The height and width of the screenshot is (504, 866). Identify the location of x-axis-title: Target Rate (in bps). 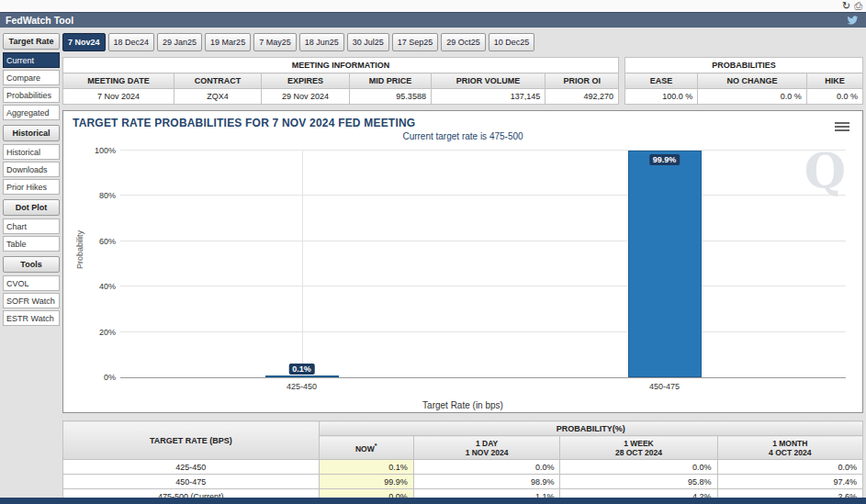
(463, 406).